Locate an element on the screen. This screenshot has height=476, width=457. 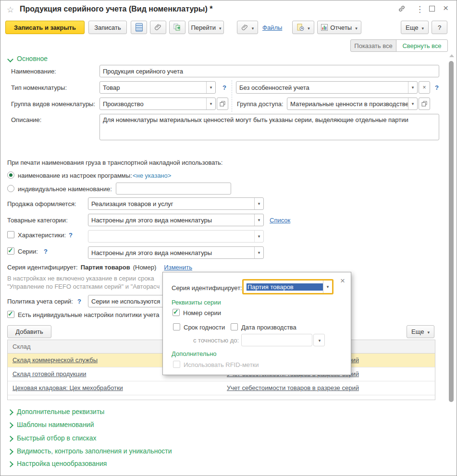
cargo-radio-program is located at coordinates (11, 175).